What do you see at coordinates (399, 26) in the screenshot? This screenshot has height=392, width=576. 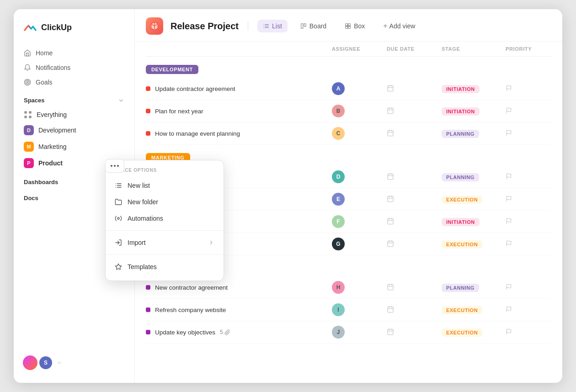 I see `add-view-button: + Add view` at bounding box center [399, 26].